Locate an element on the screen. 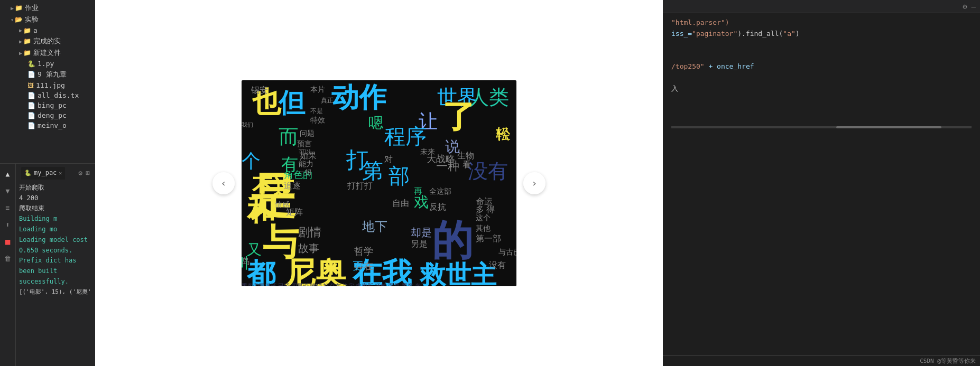 The image size is (980, 366). svg-text: 剧情 is located at coordinates (310, 232).